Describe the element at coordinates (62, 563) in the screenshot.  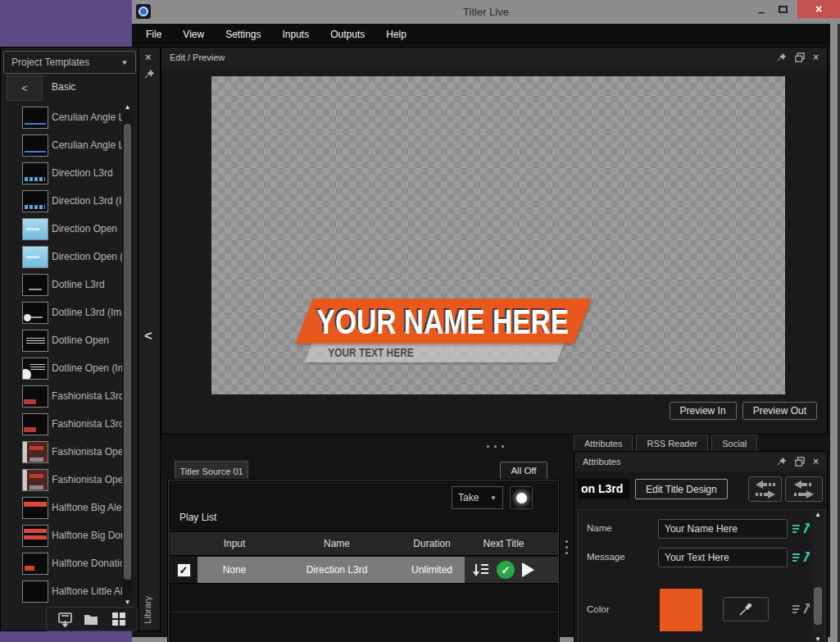
I see `list-item: Halftone Donation` at that location.